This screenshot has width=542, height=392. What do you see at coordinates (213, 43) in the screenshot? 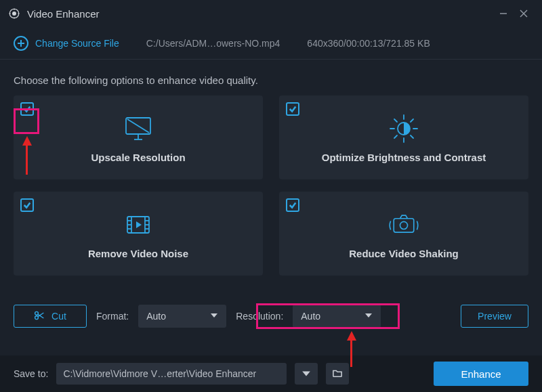
I see `source-path: C:/Users/ADM…owers-NO.mp4` at bounding box center [213, 43].